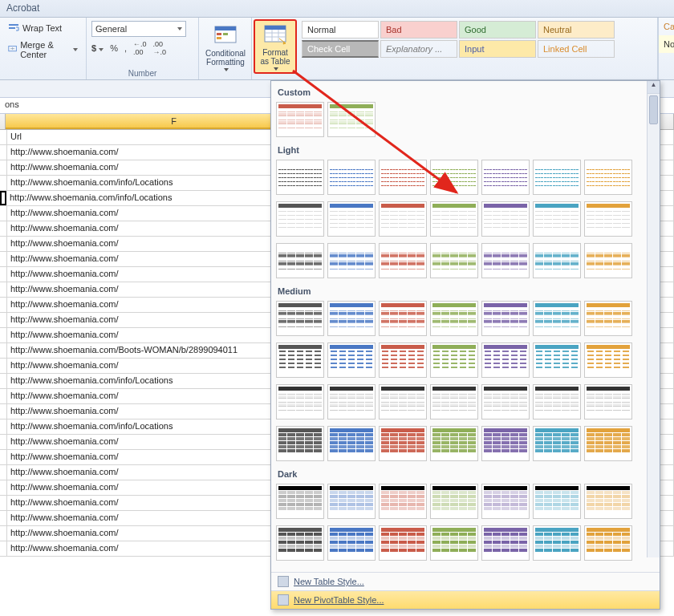 This screenshot has width=674, height=616. Describe the element at coordinates (225, 48) in the screenshot. I see `group-cond-fmt: Conditional Formatting` at that location.